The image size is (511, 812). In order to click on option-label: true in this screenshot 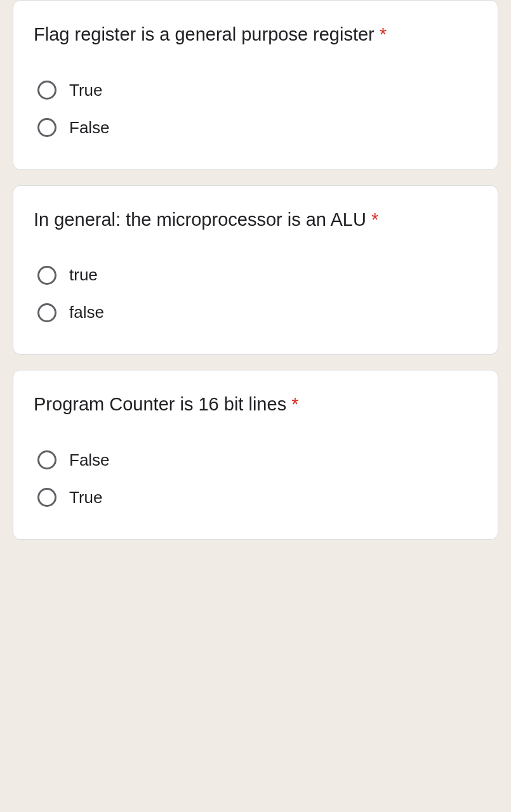, I will do `click(84, 275)`.